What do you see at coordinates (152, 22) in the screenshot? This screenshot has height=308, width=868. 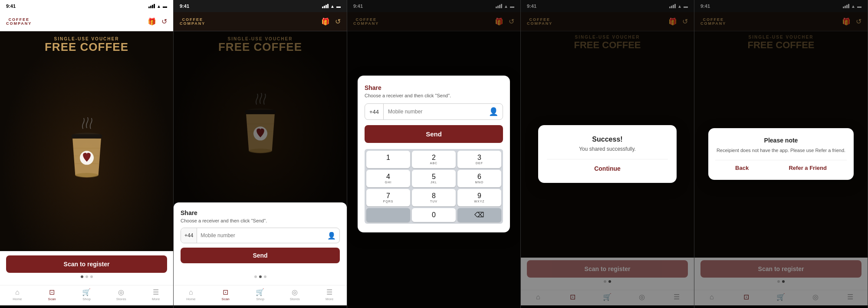 I see `gift-icon-1: 🎁` at bounding box center [152, 22].